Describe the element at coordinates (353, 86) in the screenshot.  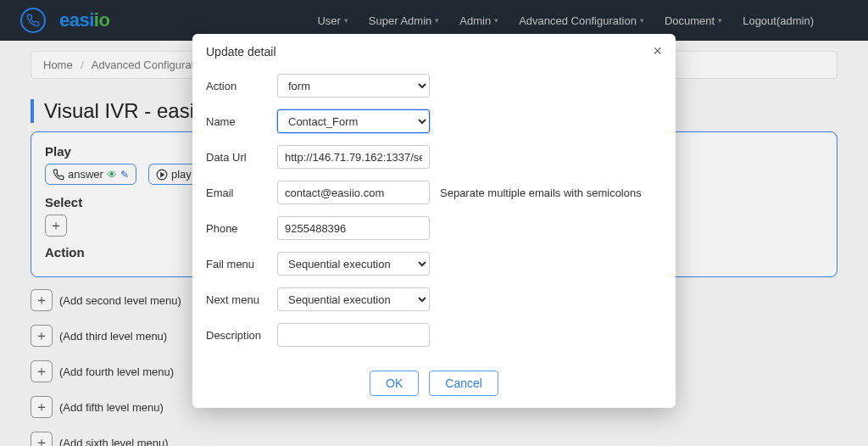
I see `action-select: form` at that location.